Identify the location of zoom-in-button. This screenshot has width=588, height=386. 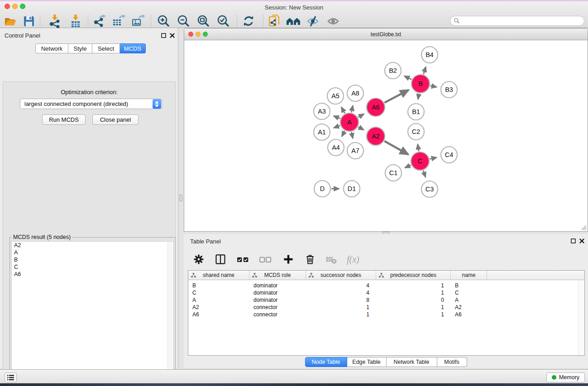
(163, 21).